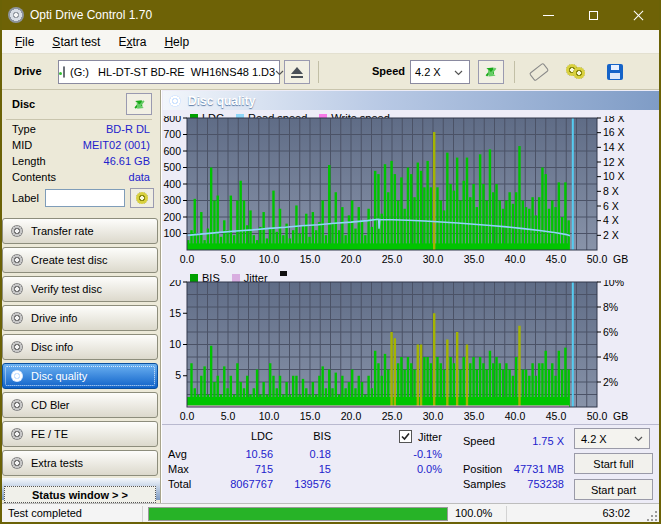 Image resolution: width=661 pixels, height=524 pixels. Describe the element at coordinates (45, 513) in the screenshot. I see `status-text: Test completed` at that location.